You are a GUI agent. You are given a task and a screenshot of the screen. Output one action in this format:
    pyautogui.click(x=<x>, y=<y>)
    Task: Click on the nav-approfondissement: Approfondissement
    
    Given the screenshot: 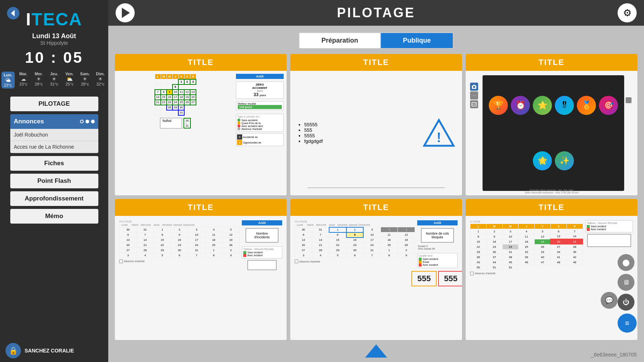 What is the action you would take?
    pyautogui.click(x=54, y=199)
    